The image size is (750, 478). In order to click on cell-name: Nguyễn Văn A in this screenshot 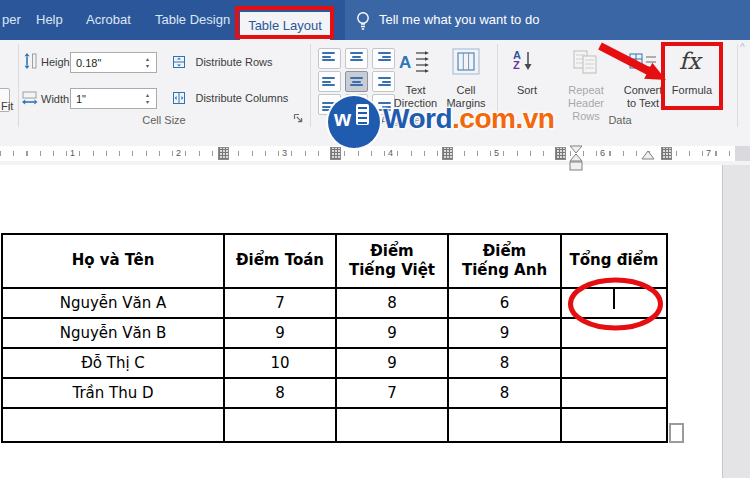, I will do `click(113, 303)`.